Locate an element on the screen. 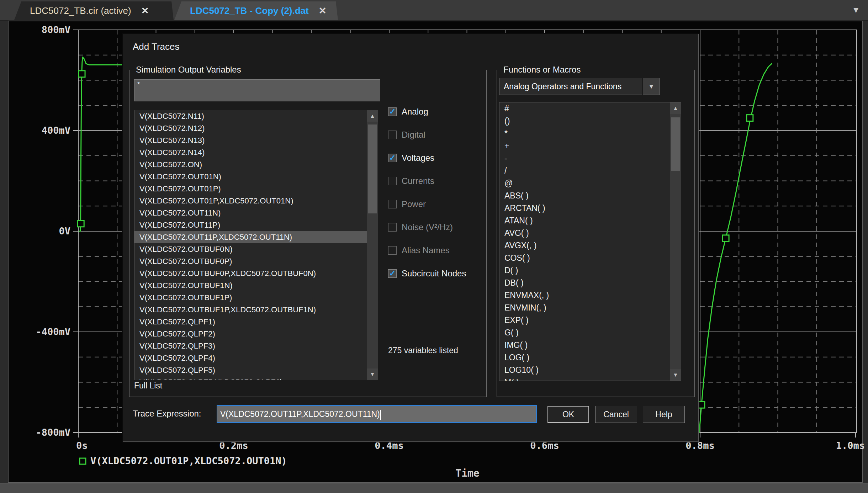  variable-item: V(XLDC5072.N13) is located at coordinates (256, 141).